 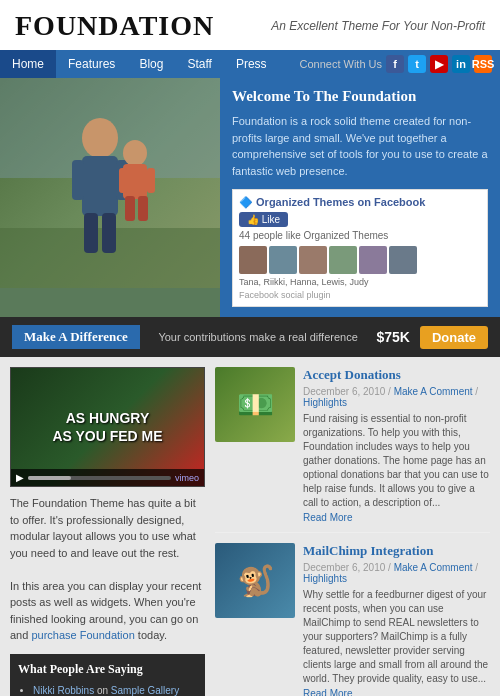 I want to click on post-item: 💵 Accept Donations December 6, 2010 / Ma…, so click(x=352, y=450).